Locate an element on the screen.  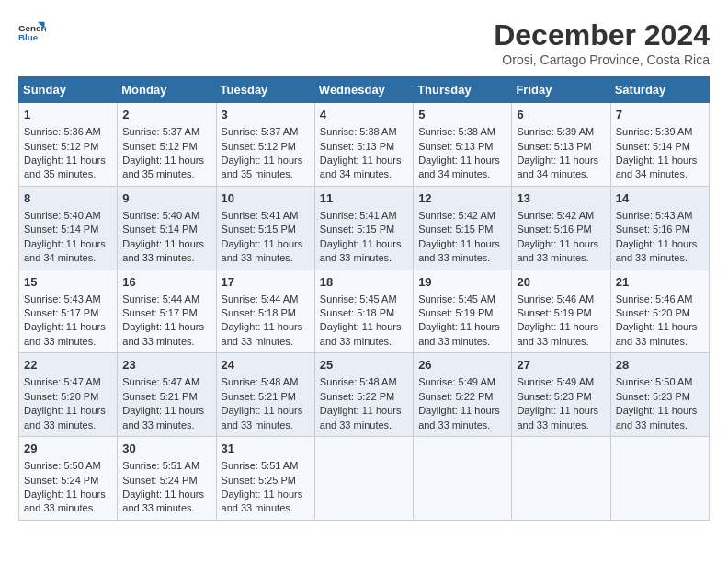
sunrise-label: Sunrise: 5:43 AM is located at coordinates (654, 215).